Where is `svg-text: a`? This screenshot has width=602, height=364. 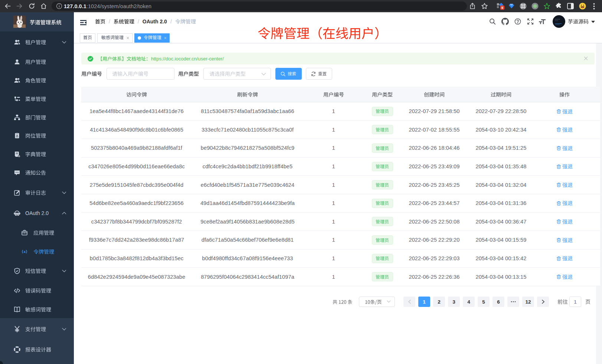 svg-text: a is located at coordinates (24, 251).